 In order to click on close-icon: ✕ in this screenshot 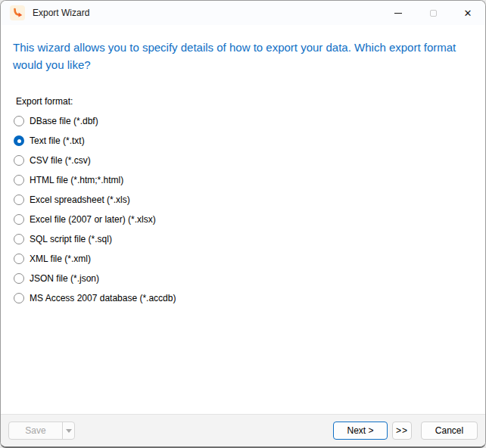, I will do `click(468, 14)`.